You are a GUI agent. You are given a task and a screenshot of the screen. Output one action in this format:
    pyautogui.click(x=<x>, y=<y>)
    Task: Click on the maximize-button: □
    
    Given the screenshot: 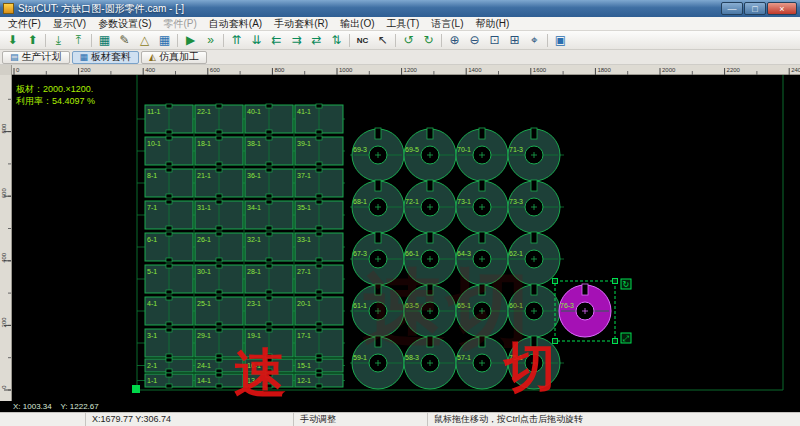 What is the action you would take?
    pyautogui.click(x=755, y=8)
    